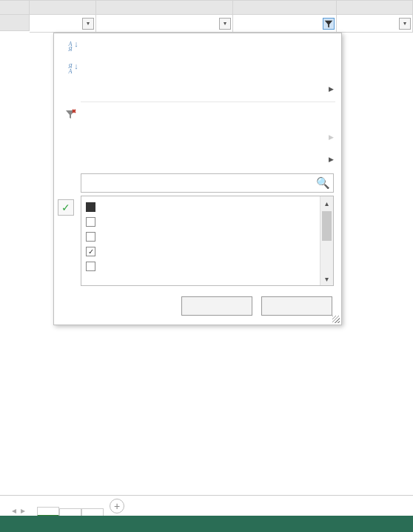 This screenshot has width=413, height=532. Describe the element at coordinates (198, 115) in the screenshot. I see `clear-filter` at that location.